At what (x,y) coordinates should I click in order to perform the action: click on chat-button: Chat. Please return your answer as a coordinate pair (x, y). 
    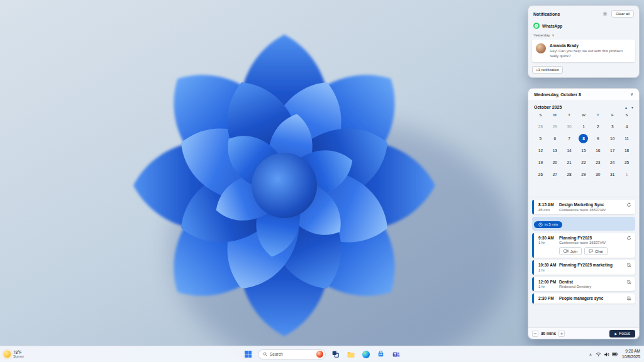
    Looking at the image, I should click on (596, 251).